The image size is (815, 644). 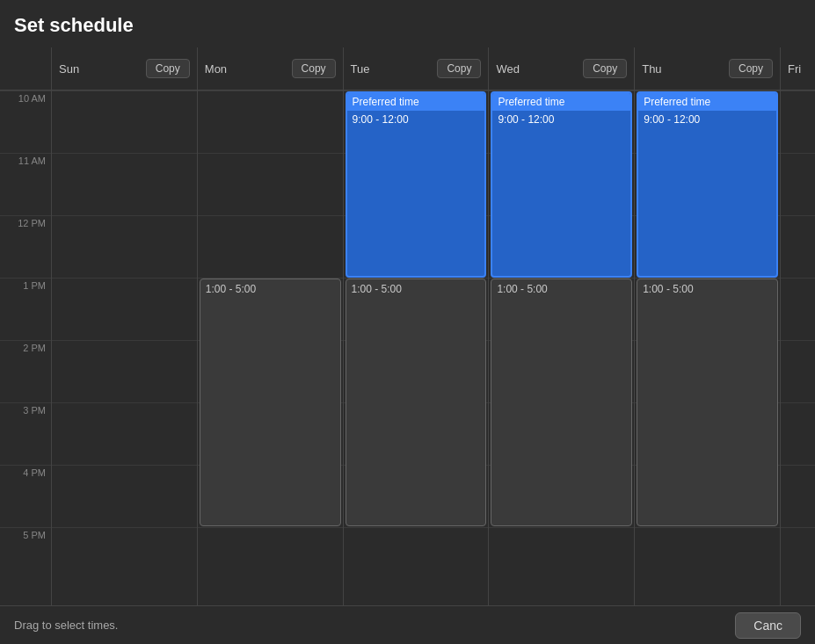 What do you see at coordinates (25, 348) in the screenshot?
I see `time-axis: 10 AM 11 AM 12 PM 1 PM 2 PM 3 PM 4 PM 5 …` at bounding box center [25, 348].